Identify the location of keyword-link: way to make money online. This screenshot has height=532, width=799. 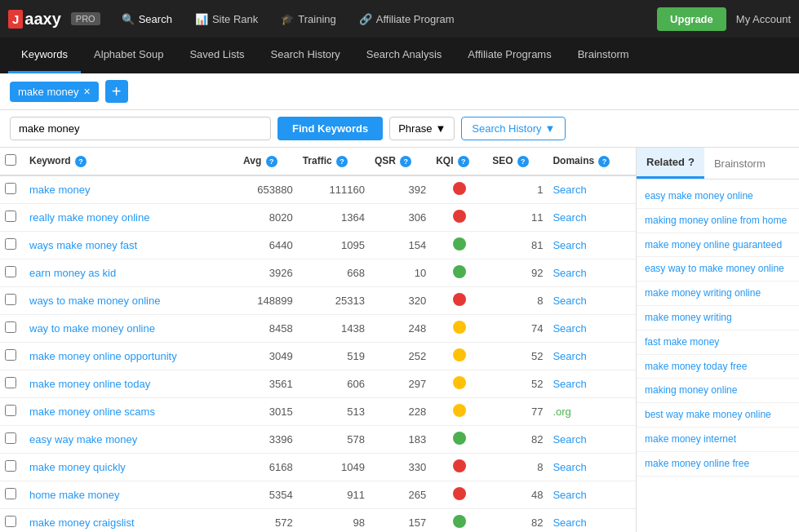
(92, 328).